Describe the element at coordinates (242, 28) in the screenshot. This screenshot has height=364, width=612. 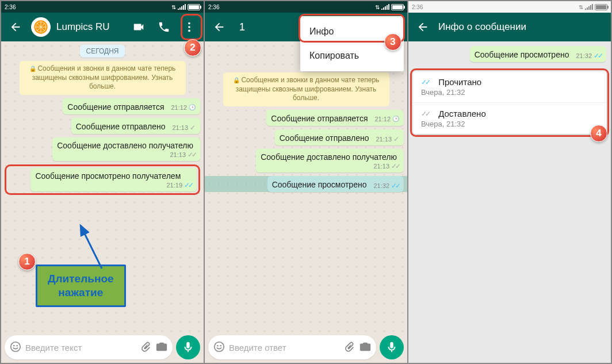
I see `selection-count: 1` at that location.